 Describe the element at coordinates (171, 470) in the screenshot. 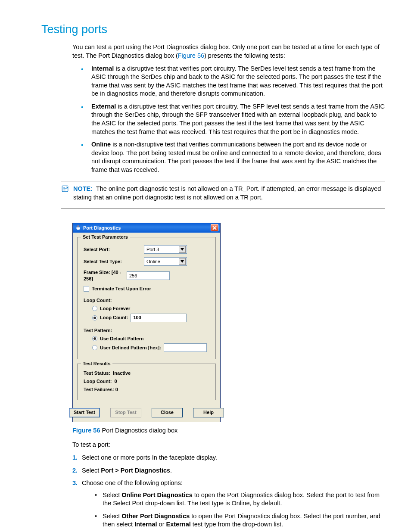

I see `step2-post: .` at that location.